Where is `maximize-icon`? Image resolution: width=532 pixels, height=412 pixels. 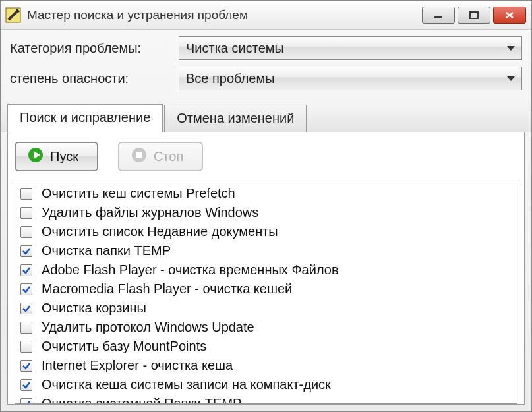 maximize-icon is located at coordinates (474, 15).